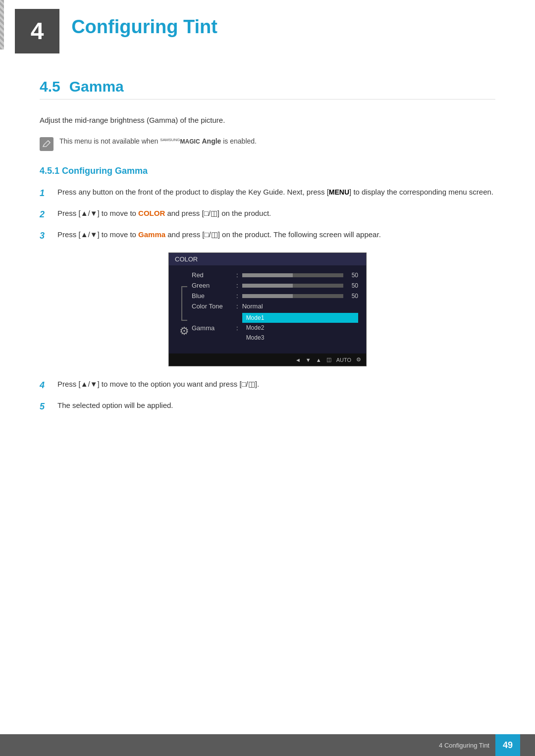 The height and width of the screenshot is (756, 535). I want to click on monitor-rows-wrapper: ⚙ Red : 50, so click(268, 308).